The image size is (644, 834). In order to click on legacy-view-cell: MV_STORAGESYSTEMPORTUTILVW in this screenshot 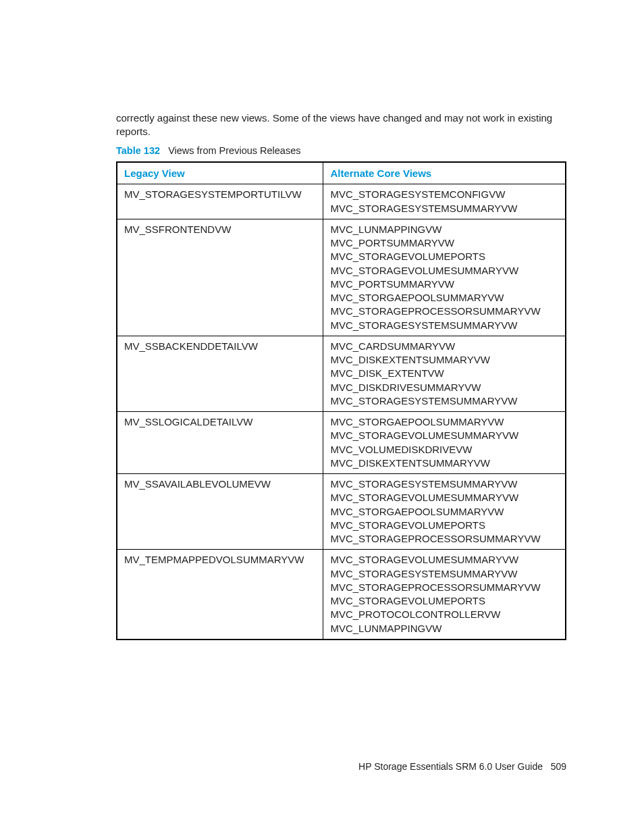, I will do `click(220, 202)`.